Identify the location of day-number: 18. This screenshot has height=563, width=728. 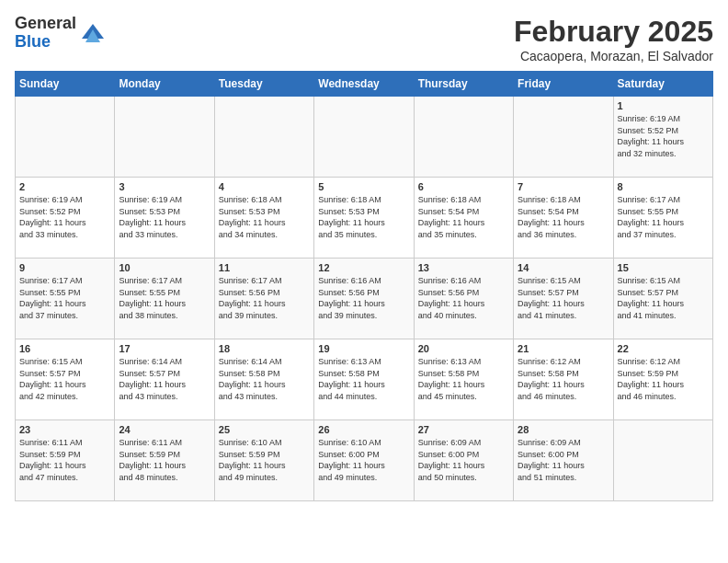
(265, 349).